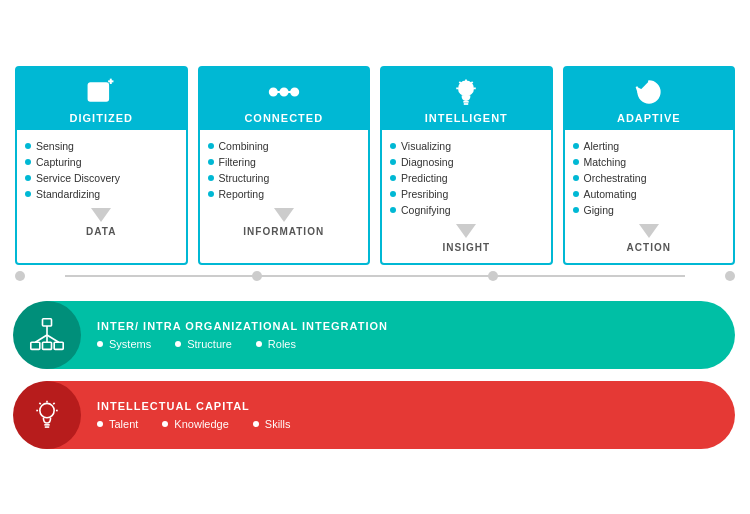 The height and width of the screenshot is (514, 750). Describe the element at coordinates (408, 406) in the screenshot. I see `capital-title: INTELLECTUAL CAPITAL` at that location.